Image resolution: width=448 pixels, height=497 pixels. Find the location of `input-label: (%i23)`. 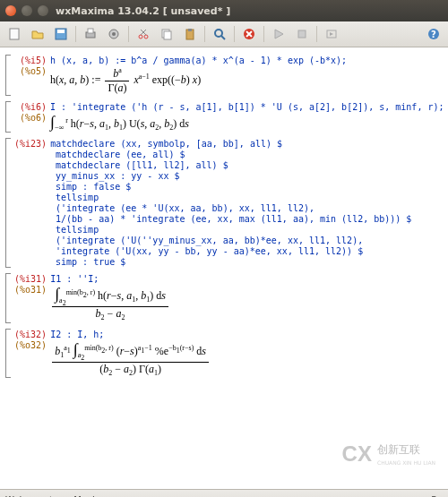

input-label: (%i23) is located at coordinates (30, 143).